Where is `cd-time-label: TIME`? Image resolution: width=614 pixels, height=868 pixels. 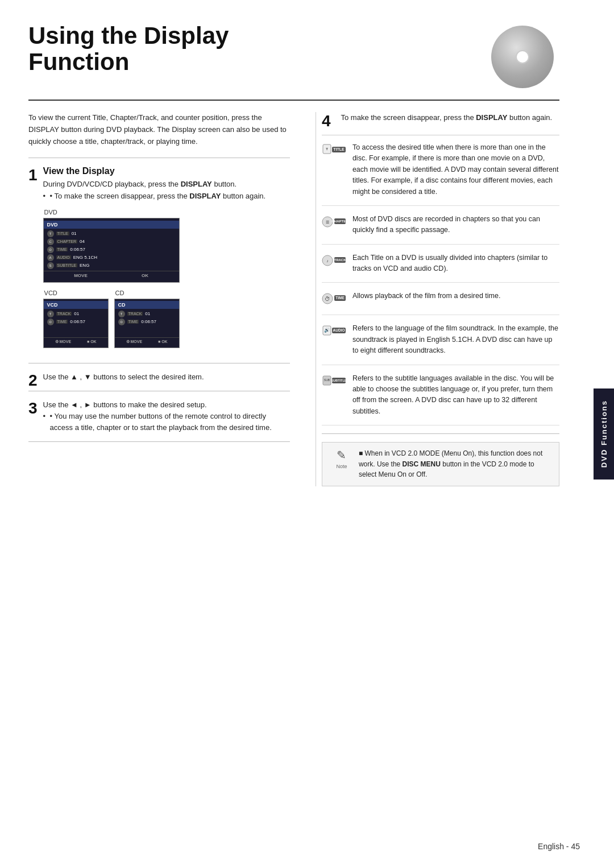 cd-time-label: TIME is located at coordinates (133, 322).